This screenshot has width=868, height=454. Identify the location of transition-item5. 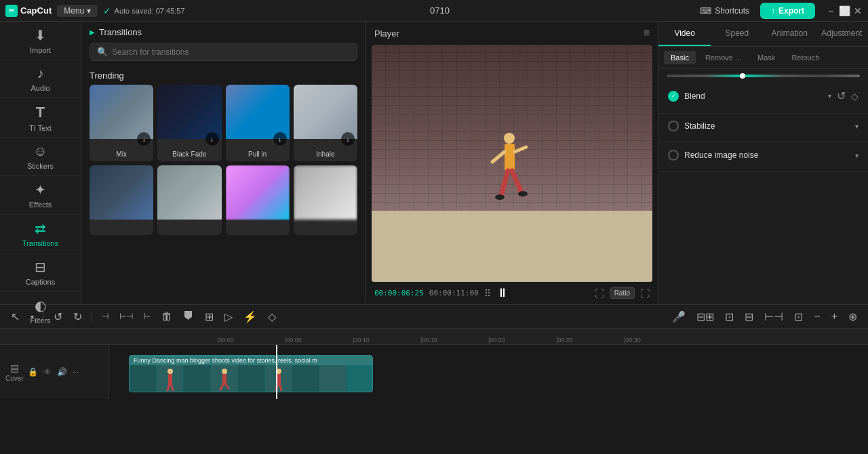
(121, 200).